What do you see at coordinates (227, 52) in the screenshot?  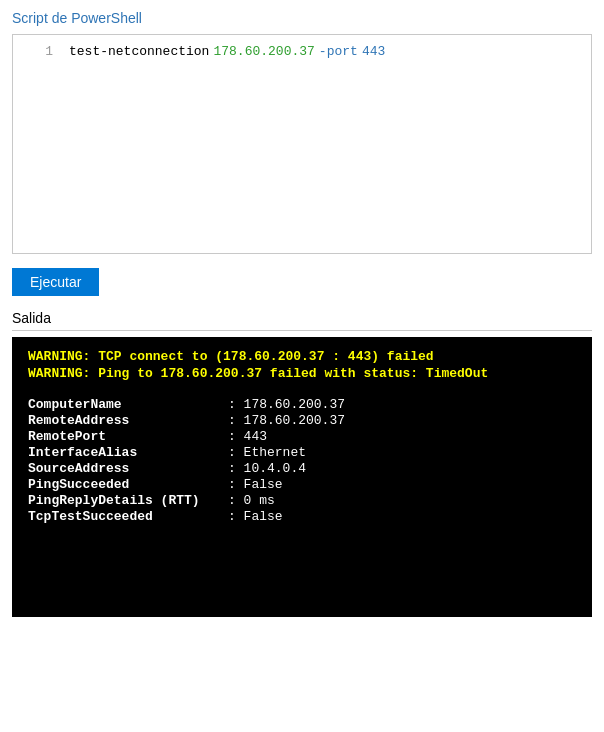 I see `code-content-1: test-netconnection 178.60.200.37 -port 4…` at bounding box center [227, 52].